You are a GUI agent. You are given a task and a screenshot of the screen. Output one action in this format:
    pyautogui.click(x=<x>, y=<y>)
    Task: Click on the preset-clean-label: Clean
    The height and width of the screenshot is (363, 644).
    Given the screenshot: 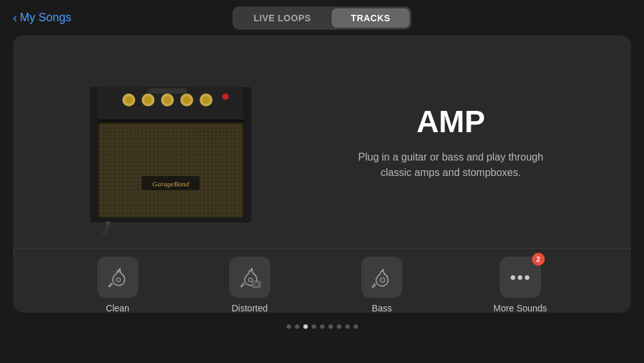 What is the action you would take?
    pyautogui.click(x=117, y=308)
    